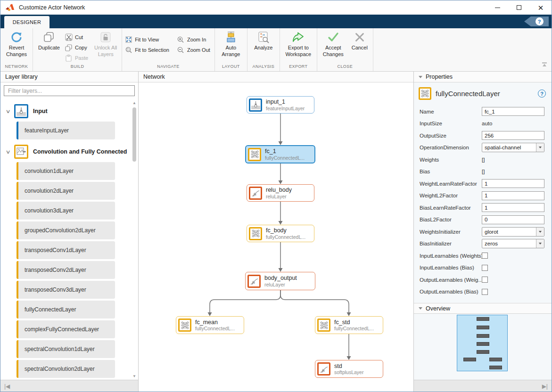  What do you see at coordinates (513, 232) in the screenshot?
I see `weightsinitializer-dropdown: glorot` at bounding box center [513, 232].